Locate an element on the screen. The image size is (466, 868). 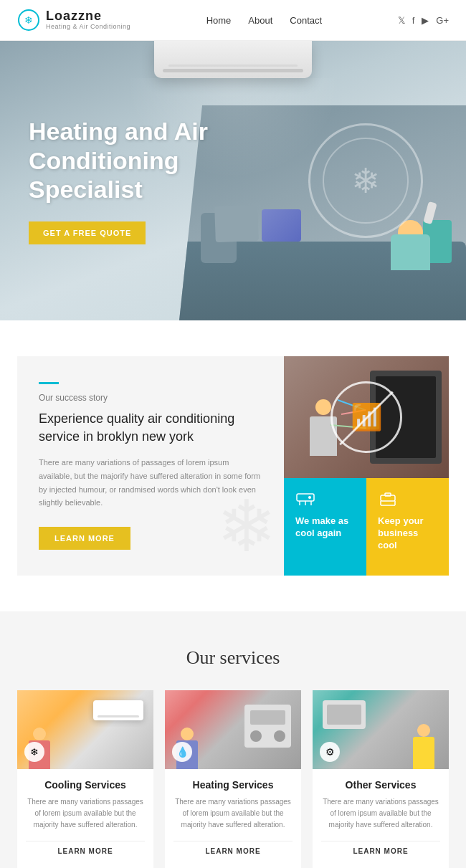
other-icon-badge: ⚙ is located at coordinates (330, 752).